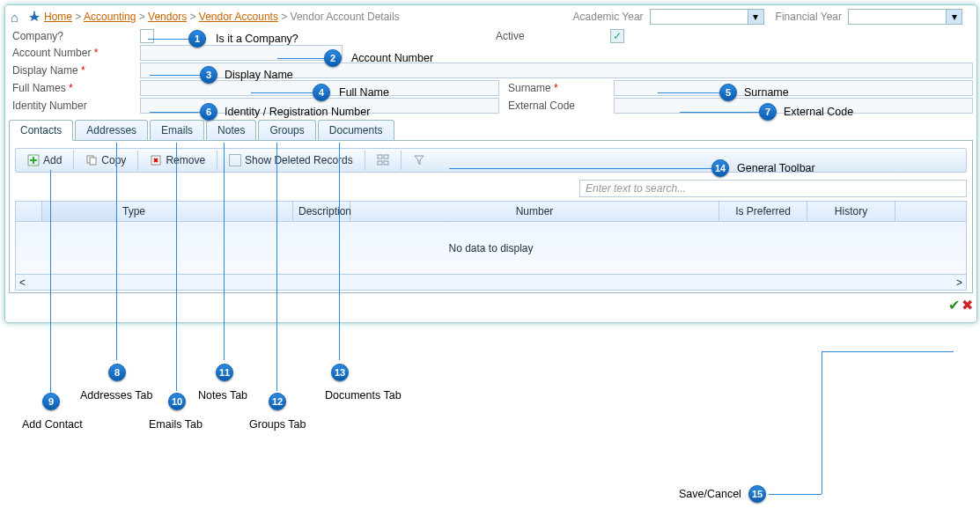 This screenshot has height=516, width=980. What do you see at coordinates (322, 211) in the screenshot?
I see `col-description: Description` at bounding box center [322, 211].